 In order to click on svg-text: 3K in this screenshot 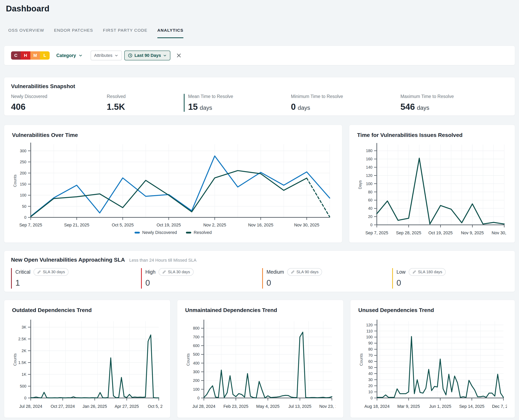, I will do `click(24, 327)`.